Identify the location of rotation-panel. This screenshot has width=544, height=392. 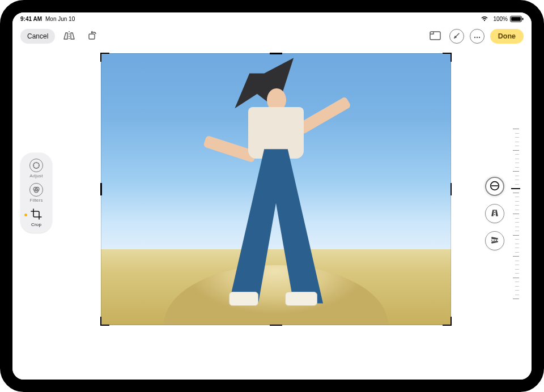
(502, 214).